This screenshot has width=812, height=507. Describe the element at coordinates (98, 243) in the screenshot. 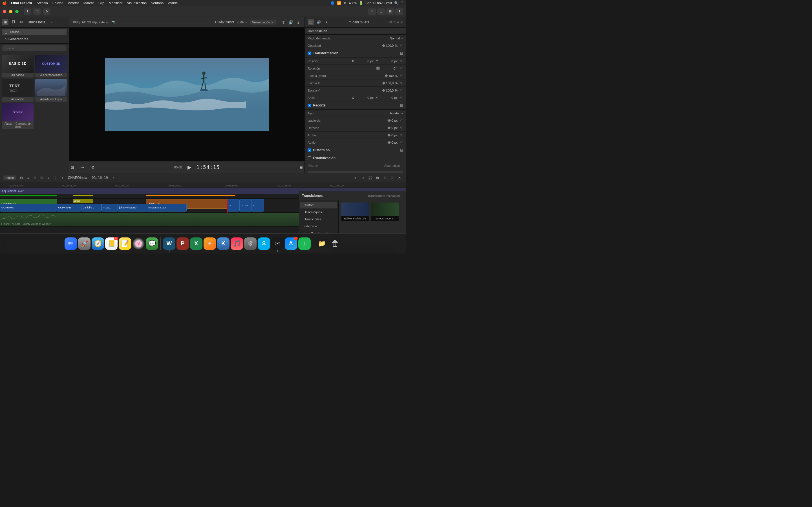

I see `dock-safari: 🧭` at that location.